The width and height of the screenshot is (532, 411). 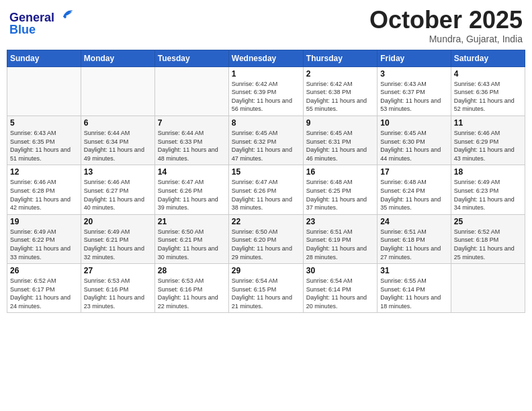 I want to click on day-number: 26, so click(x=44, y=271).